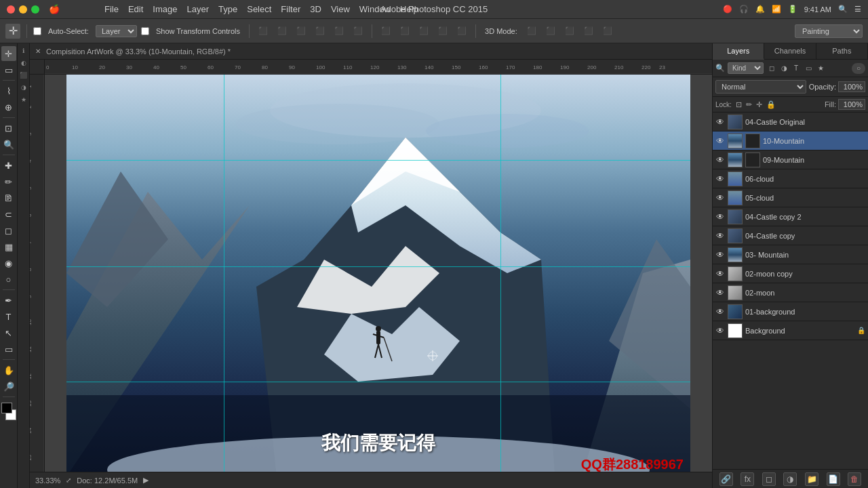  Describe the element at coordinates (9, 182) in the screenshot. I see `brush-tool: ✏` at that location.